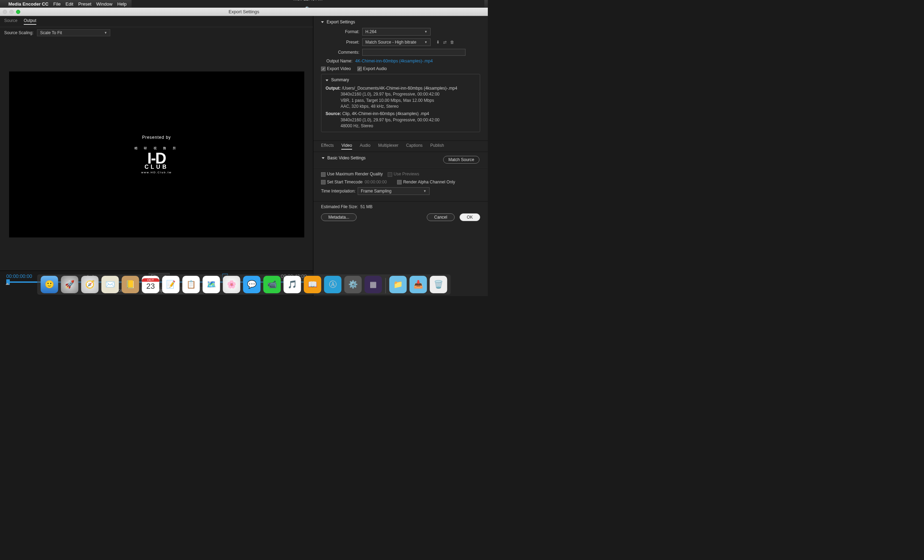 The width and height of the screenshot is (924, 560). Describe the element at coordinates (340, 42) in the screenshot. I see `preset-label: Preset:` at that location.